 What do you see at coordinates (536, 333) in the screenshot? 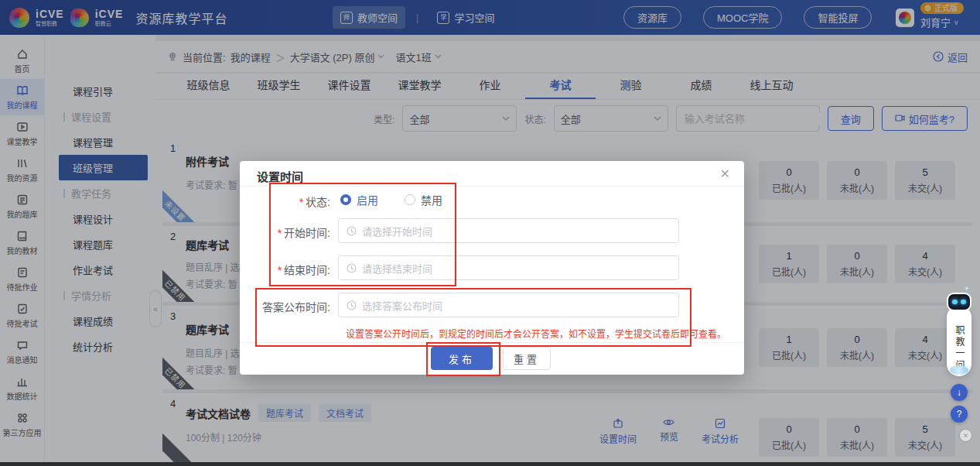
I see `answer-time-helper-text: 设置答案公开时间后，到规定的时间后才会公开答案，如不设置，学生提交试卷后即可查看…` at bounding box center [536, 333].